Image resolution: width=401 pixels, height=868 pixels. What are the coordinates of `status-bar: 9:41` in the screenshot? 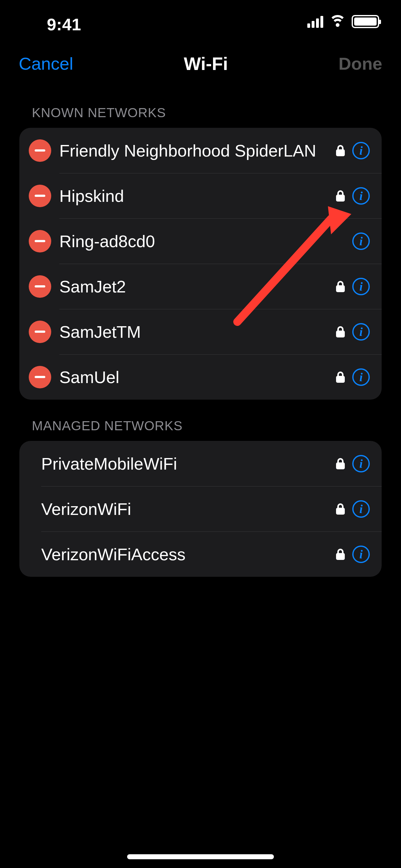 It's located at (201, 19).